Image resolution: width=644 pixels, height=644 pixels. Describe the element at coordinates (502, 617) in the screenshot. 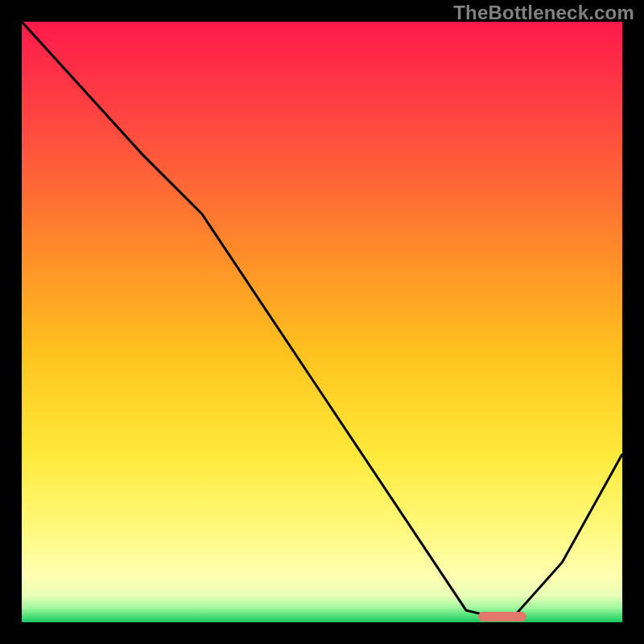

I see `optimum-marker` at that location.